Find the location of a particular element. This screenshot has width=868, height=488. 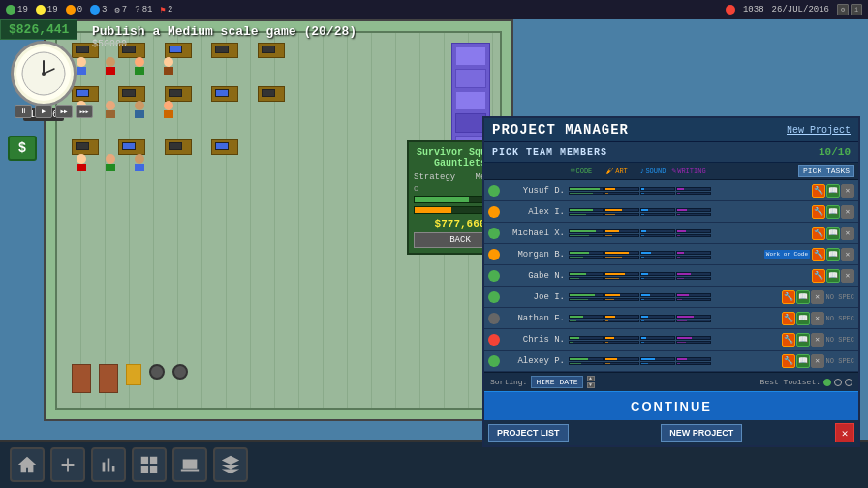

continue-button: CONTINUE is located at coordinates (671, 406).